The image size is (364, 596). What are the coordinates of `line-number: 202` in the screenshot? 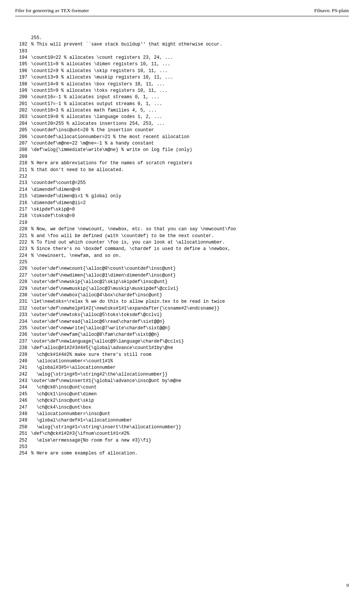 It's located at (21, 111).